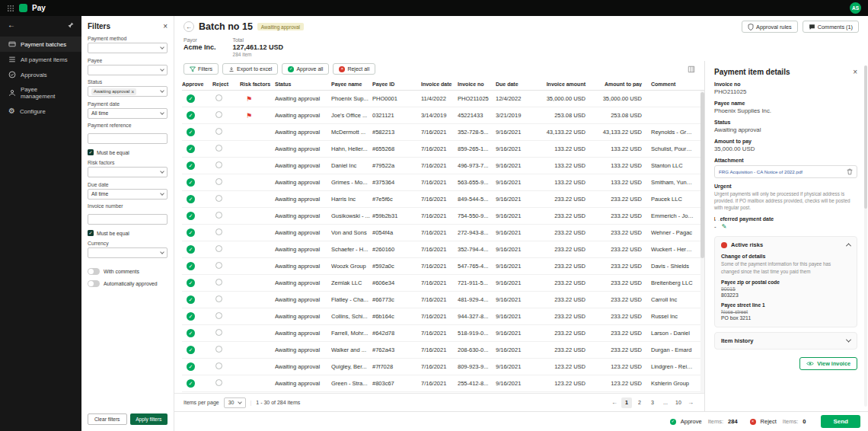 This screenshot has height=431, width=868. Describe the element at coordinates (132, 91) in the screenshot. I see `chip-remove-icon: ×` at that location.